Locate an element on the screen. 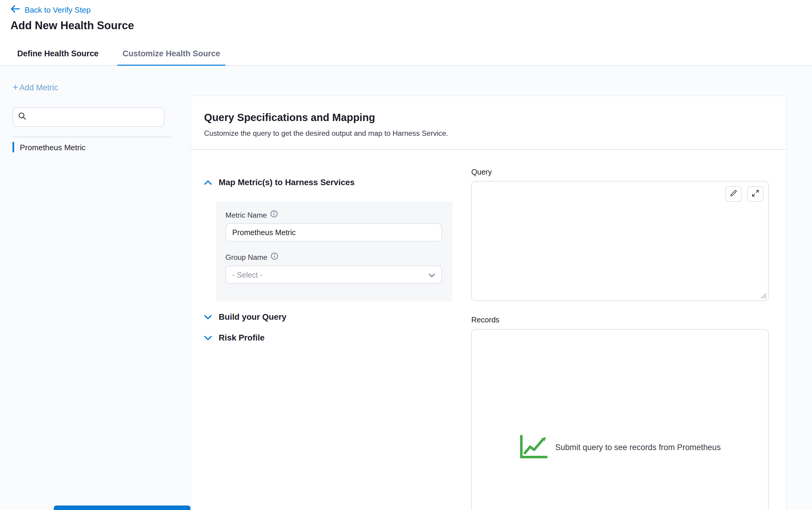 This screenshot has width=812, height=510. card-subtitle: Customize the query to get the desired o… is located at coordinates (326, 133).